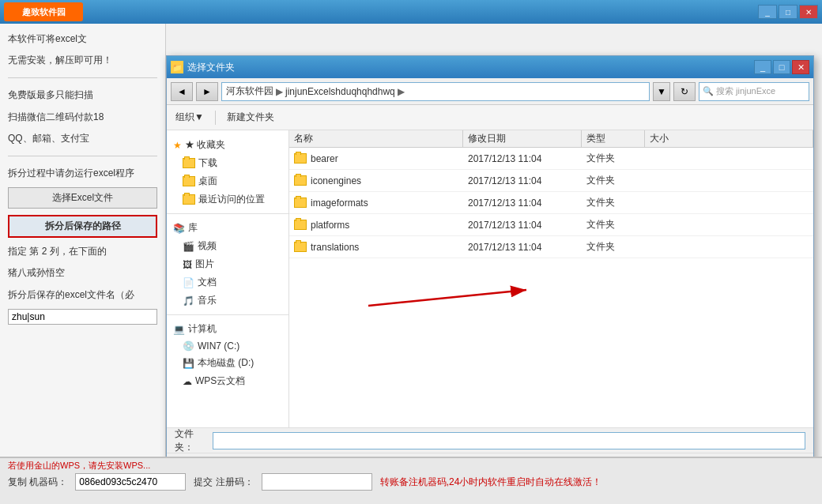 The width and height of the screenshot is (822, 504). Describe the element at coordinates (228, 329) in the screenshot. I see `computer-header: 💻 计算机` at that location.